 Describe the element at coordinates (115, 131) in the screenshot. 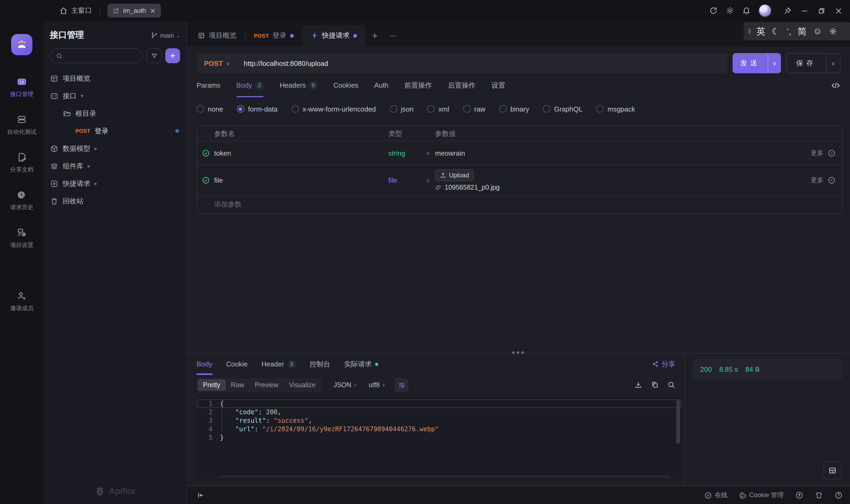

I see `tree-item-login-api: POST 登录` at that location.